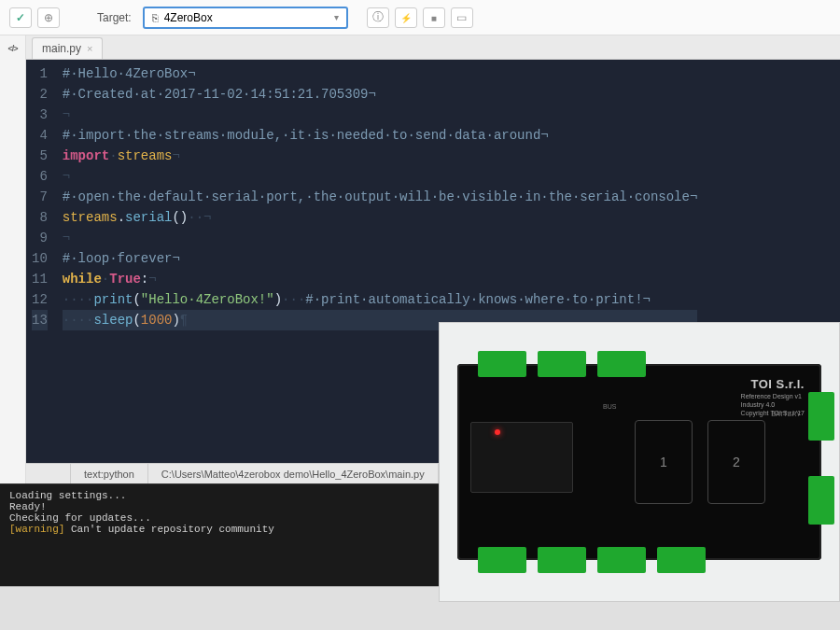 The image size is (840, 630). What do you see at coordinates (293, 474) in the screenshot?
I see `status-path: C:\Users\Matteo\4zerobox demo\Hello_4Zer…` at bounding box center [293, 474].